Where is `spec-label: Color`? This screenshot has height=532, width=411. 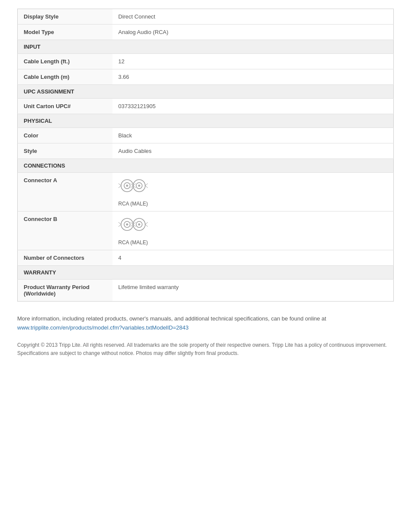 spec-label: Color is located at coordinates (65, 136).